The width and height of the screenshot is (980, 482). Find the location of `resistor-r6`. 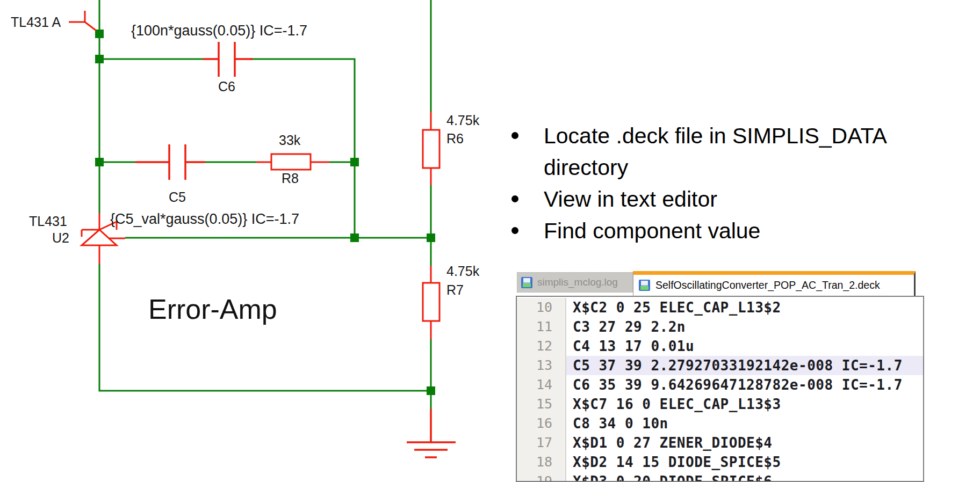

resistor-r6 is located at coordinates (431, 148).